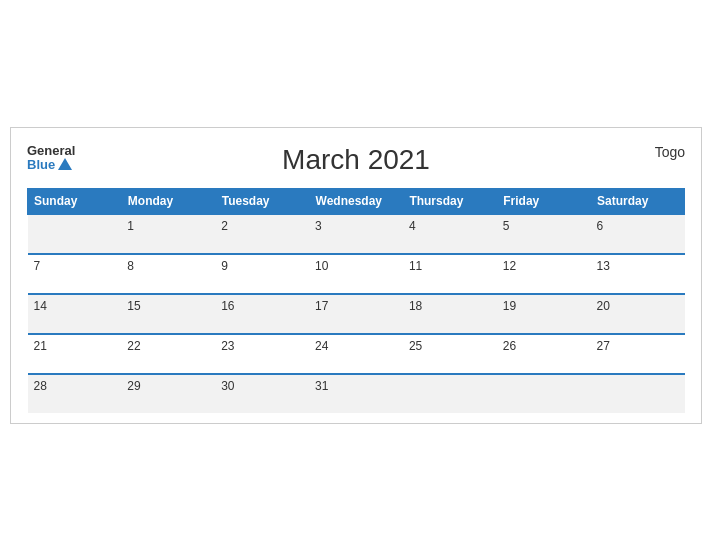 The height and width of the screenshot is (550, 712). What do you see at coordinates (75, 354) in the screenshot?
I see `day-cell: 21` at bounding box center [75, 354].